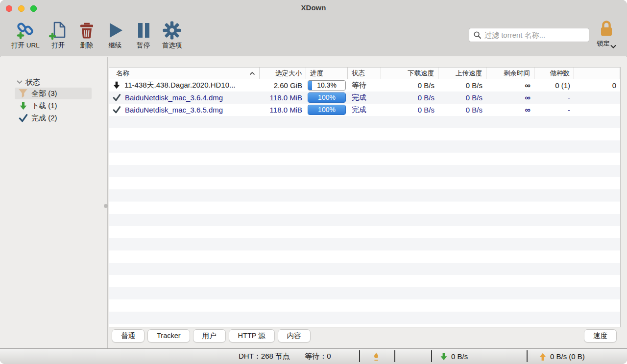 Image resolution: width=627 pixels, height=364 pixels. What do you see at coordinates (555, 73) in the screenshot?
I see `column-header-seeds: 做种数` at bounding box center [555, 73].